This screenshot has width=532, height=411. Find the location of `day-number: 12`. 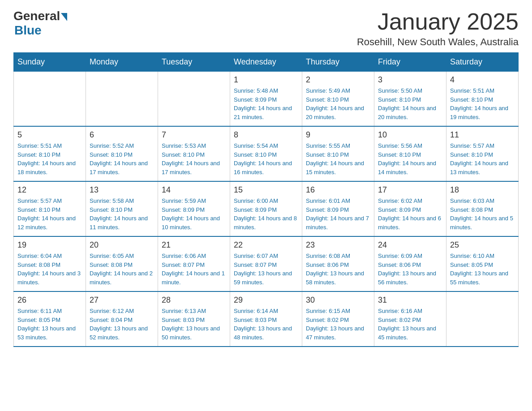

day-number: 12 is located at coordinates (50, 190).